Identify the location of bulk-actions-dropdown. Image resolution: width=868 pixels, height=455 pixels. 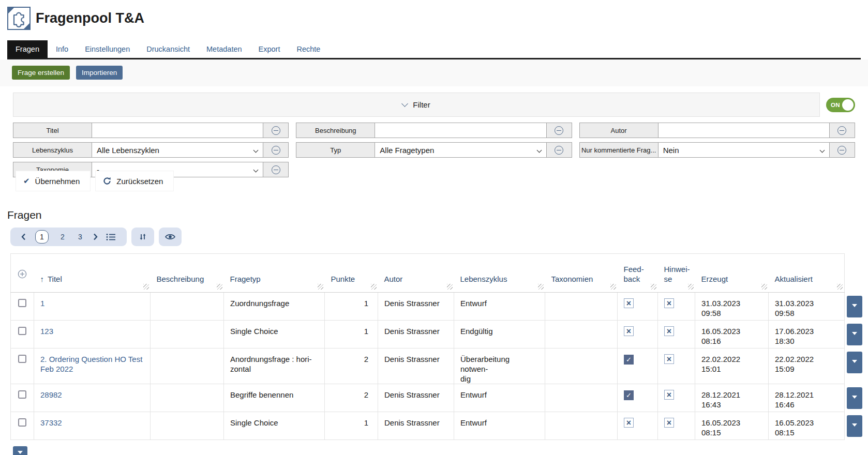
(20, 451).